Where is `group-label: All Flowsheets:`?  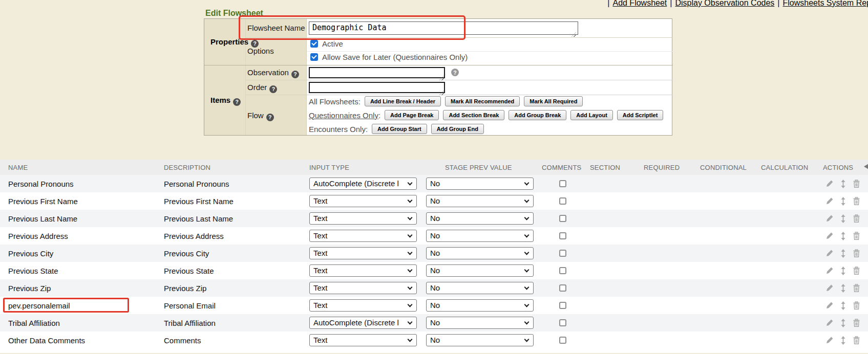
group-label: All Flowsheets: is located at coordinates (335, 101).